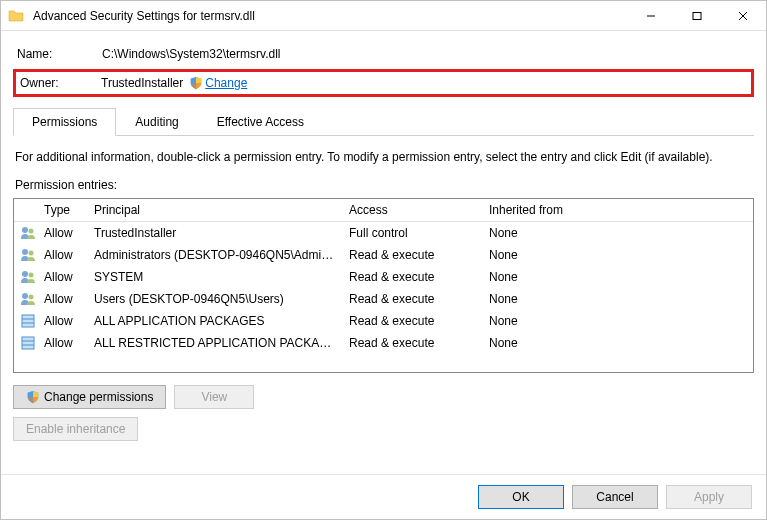 This screenshot has height=520, width=767. I want to click on name-value: C:\Windows\System32\termsrv.dll, so click(191, 54).